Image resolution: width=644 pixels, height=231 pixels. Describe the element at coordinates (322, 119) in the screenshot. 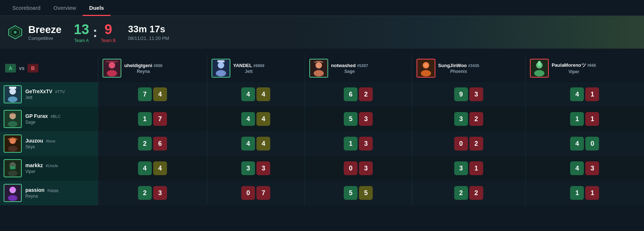

I see `player-row: GP Furax #BLC Sage 1 7 4 4 5 3 3` at that location.